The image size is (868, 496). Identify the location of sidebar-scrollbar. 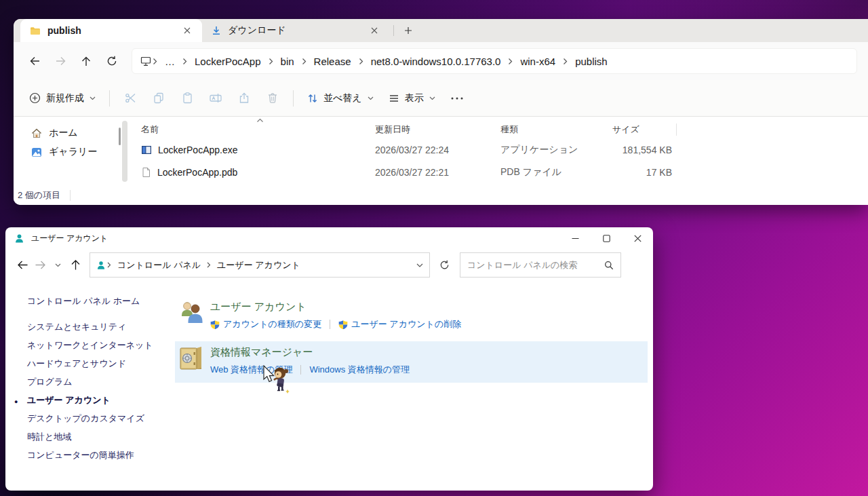
(119, 136).